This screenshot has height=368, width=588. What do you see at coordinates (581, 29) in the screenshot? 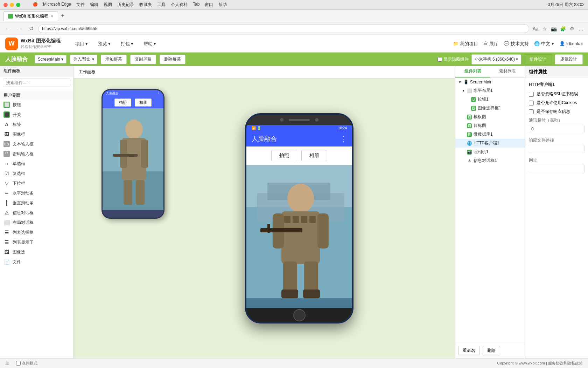
I see `more-icon: …` at bounding box center [581, 29].